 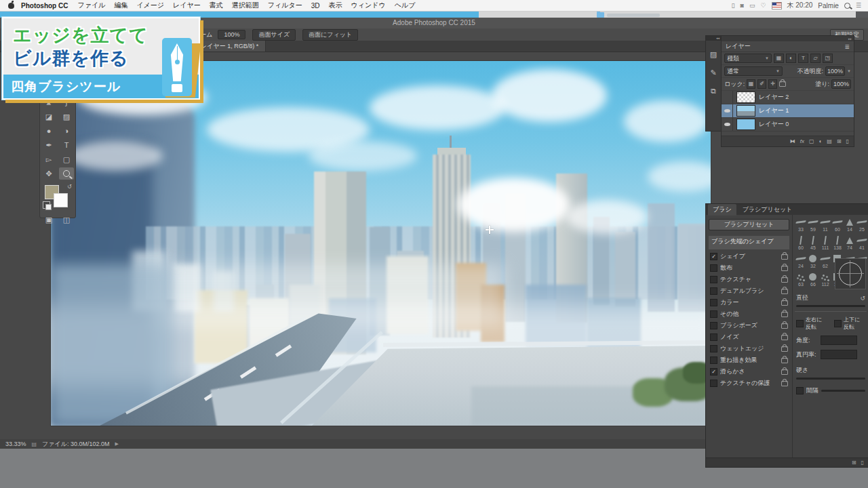 I want to click on layer-style-icon: fx, so click(x=802, y=141).